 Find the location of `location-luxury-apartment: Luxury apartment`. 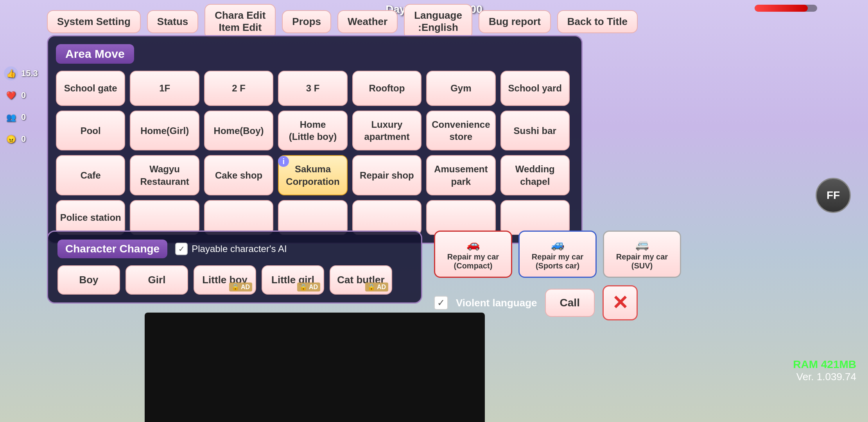

location-luxury-apartment: Luxury apartment is located at coordinates (387, 131).